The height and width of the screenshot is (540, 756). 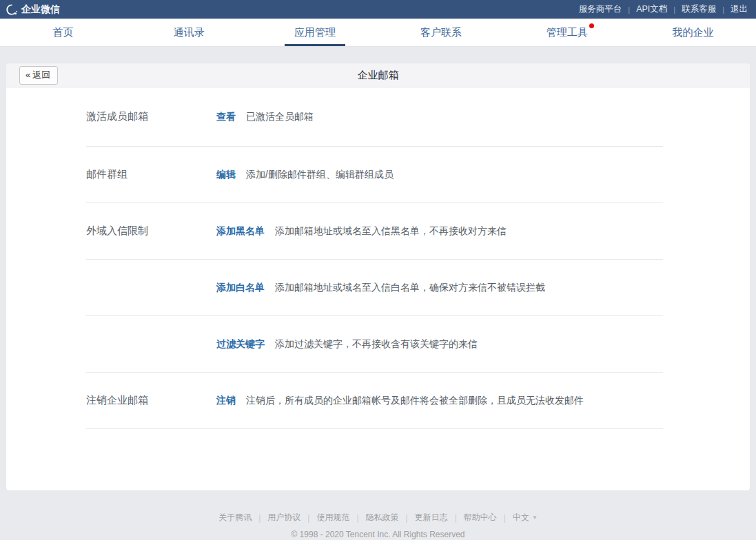 I want to click on filter-keyword-link: 过滤关键字, so click(x=241, y=344).